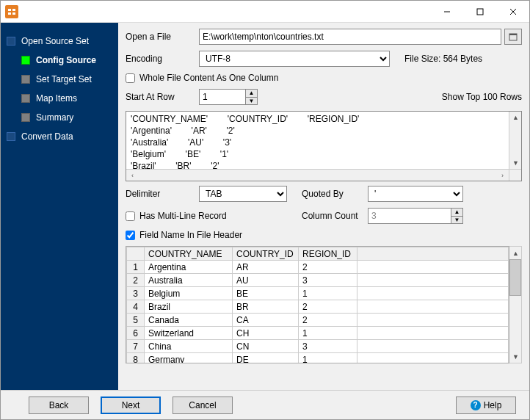  Describe the element at coordinates (67, 117) in the screenshot. I see `sidebar-item-summary: Summary` at that location.